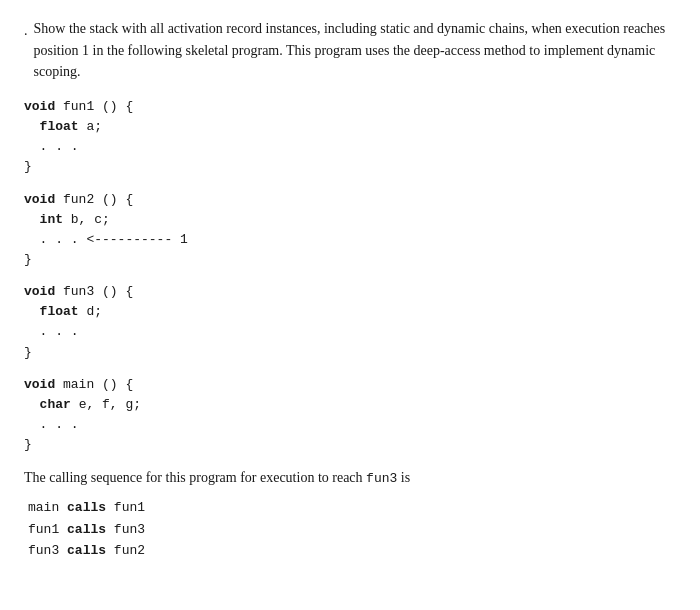 The width and height of the screenshot is (700, 610). Describe the element at coordinates (350, 50) in the screenshot. I see `intro-paragraph: . Show the stack with all activation rec…` at that location.